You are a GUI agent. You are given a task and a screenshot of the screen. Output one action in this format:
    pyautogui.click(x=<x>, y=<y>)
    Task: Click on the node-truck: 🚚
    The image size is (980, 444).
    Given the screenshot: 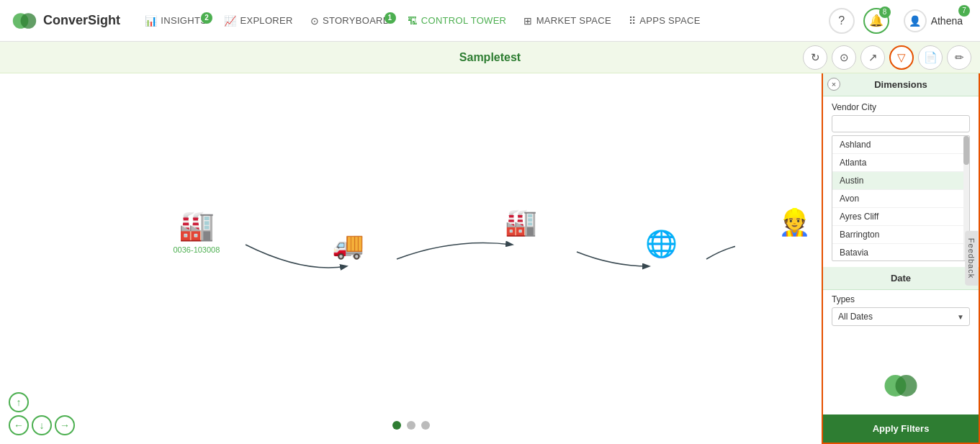 What is the action you would take?
    pyautogui.click(x=349, y=245)
    